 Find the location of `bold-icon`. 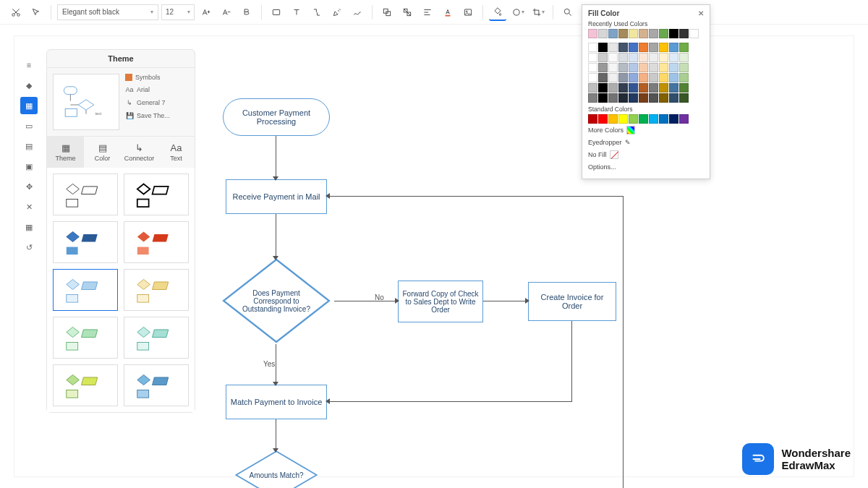

bold-icon is located at coordinates (247, 12).